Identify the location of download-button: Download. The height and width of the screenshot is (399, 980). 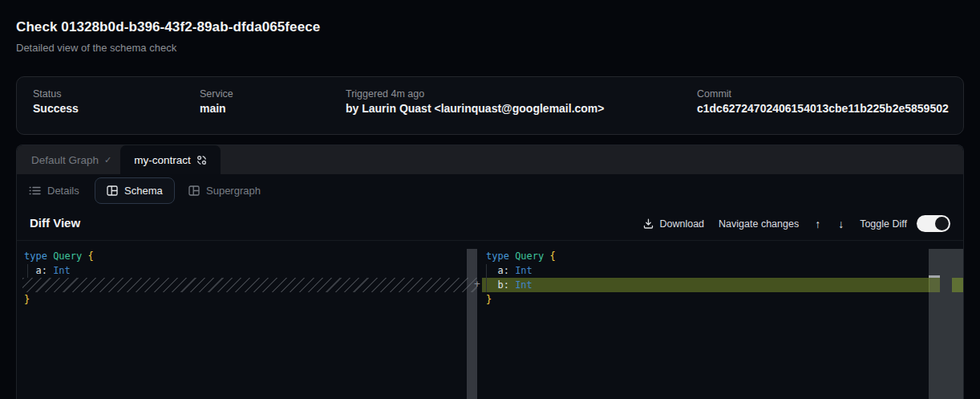
(674, 224).